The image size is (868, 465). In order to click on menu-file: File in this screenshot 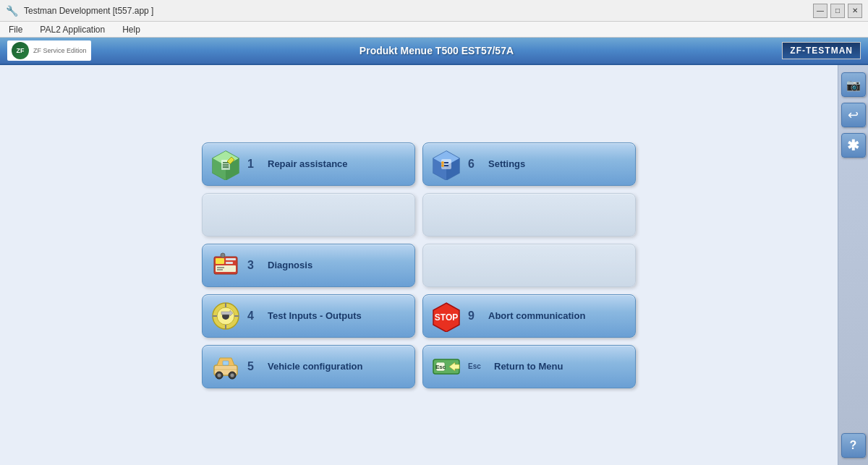, I will do `click(16, 30)`.